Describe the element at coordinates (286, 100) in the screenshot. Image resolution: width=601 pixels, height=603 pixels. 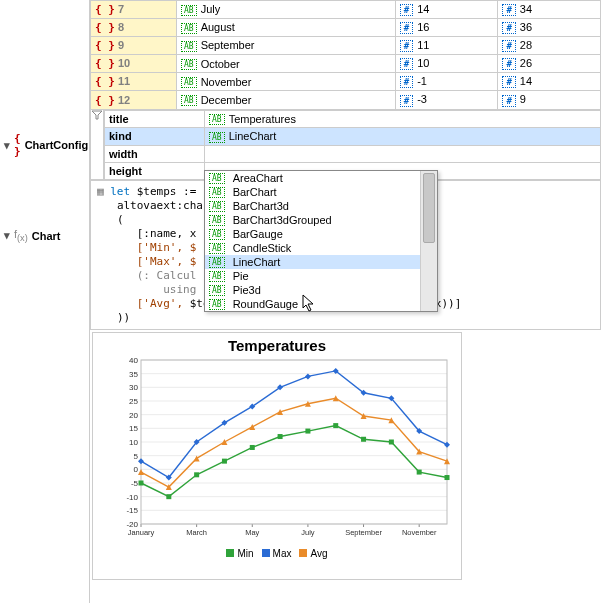
I see `month-cell: ABDecember` at that location.